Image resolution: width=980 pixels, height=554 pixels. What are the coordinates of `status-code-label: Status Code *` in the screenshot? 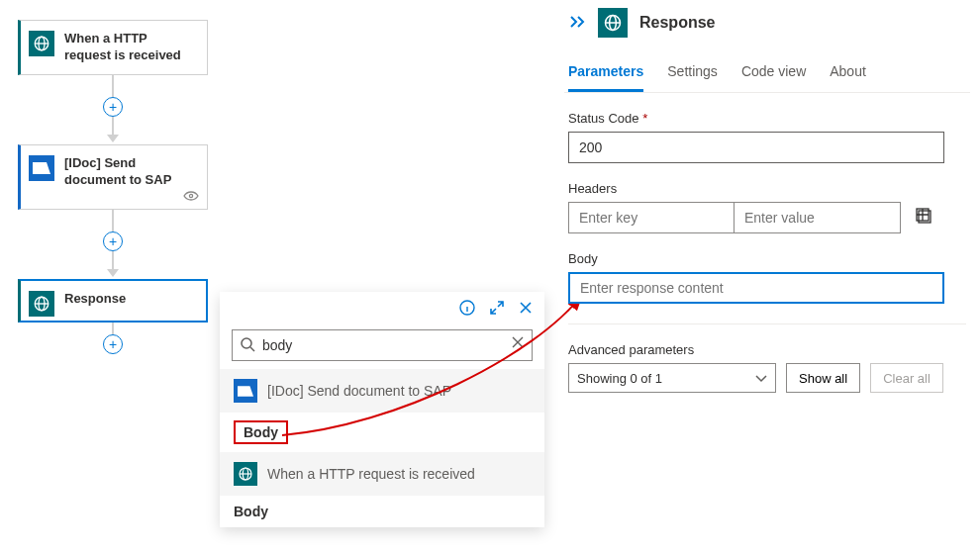 It's located at (767, 119).